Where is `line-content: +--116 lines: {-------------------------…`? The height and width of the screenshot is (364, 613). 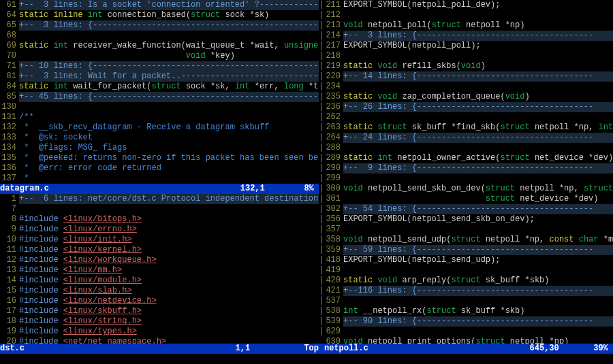
line-content: +--116 lines: {-------------------------… is located at coordinates (478, 291).